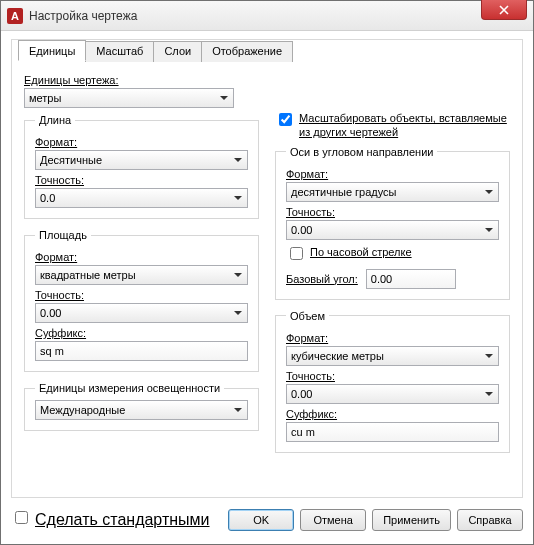 The height and width of the screenshot is (545, 534). I want to click on ok-button: OK, so click(261, 520).